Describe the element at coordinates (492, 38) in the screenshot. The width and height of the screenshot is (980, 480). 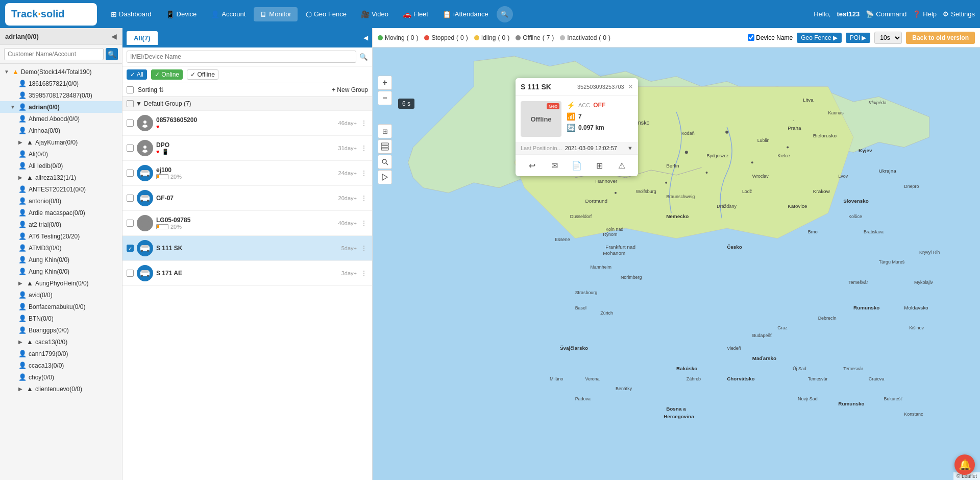
I see `status-idling: Idling (0)` at that location.